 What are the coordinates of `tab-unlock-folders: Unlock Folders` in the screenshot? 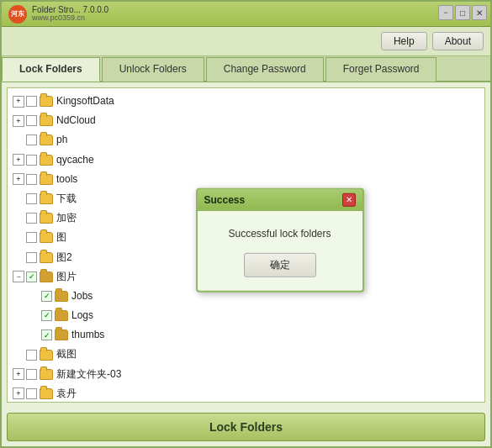 It's located at (153, 69).